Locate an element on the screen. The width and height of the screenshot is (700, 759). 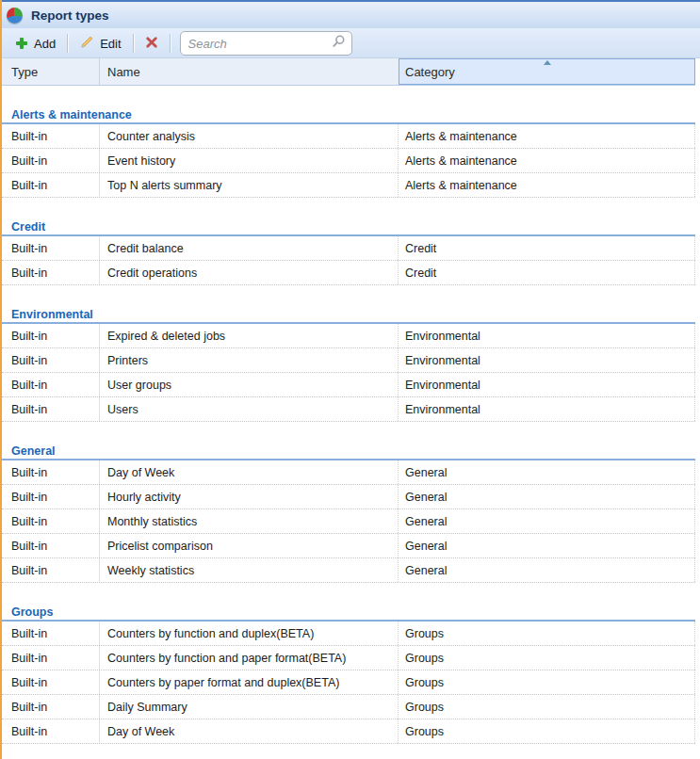
name-cell: Monthly statistics is located at coordinates (249, 522).